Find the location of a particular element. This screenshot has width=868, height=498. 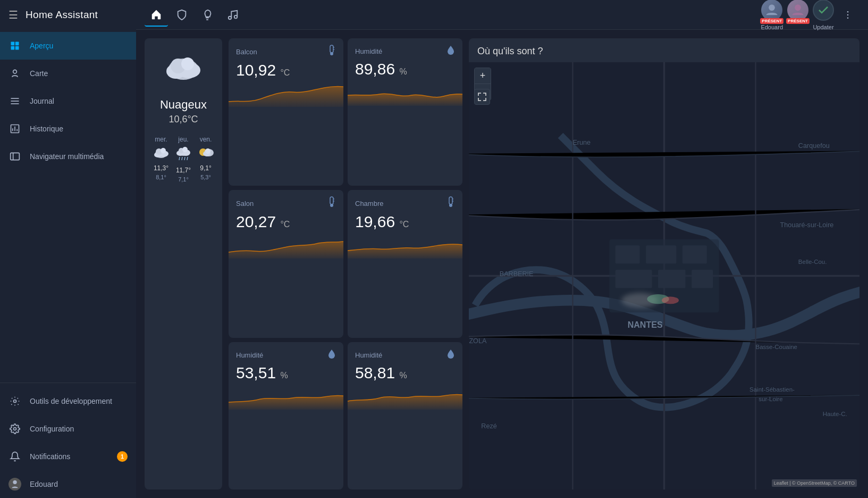

sidebar-item-carte: Carte is located at coordinates (68, 73).